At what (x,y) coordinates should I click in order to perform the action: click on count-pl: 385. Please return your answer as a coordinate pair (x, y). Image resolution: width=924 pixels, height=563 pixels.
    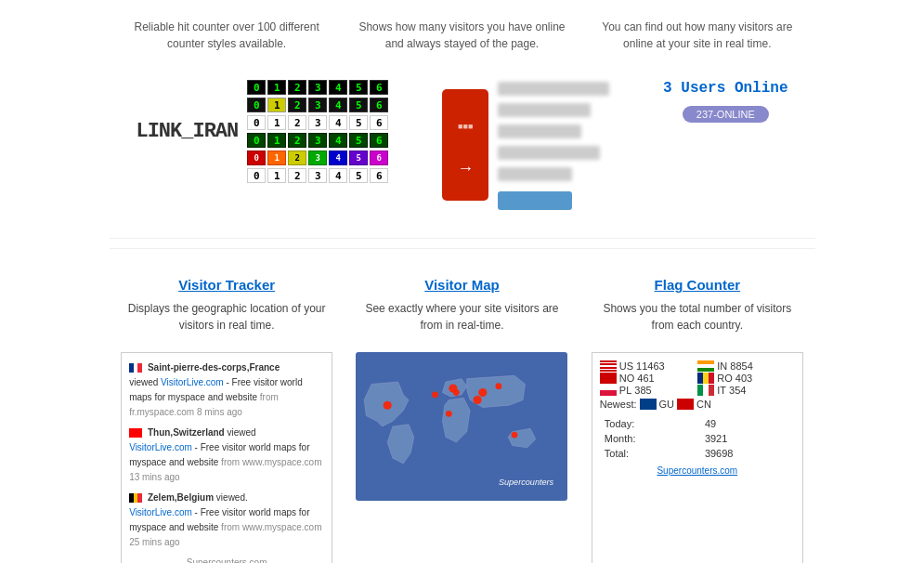
    Looking at the image, I should click on (643, 390).